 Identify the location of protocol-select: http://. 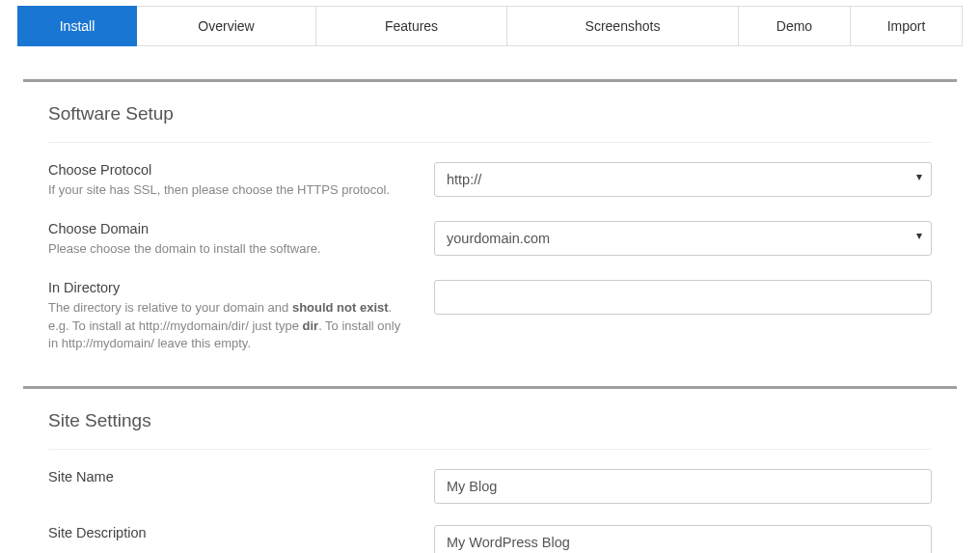
(683, 180).